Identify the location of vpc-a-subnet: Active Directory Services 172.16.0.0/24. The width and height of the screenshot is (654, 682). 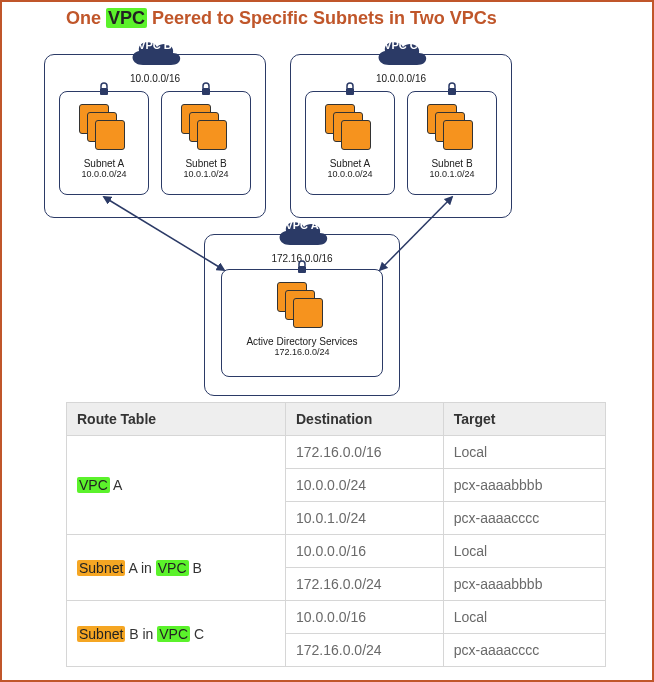
(302, 323).